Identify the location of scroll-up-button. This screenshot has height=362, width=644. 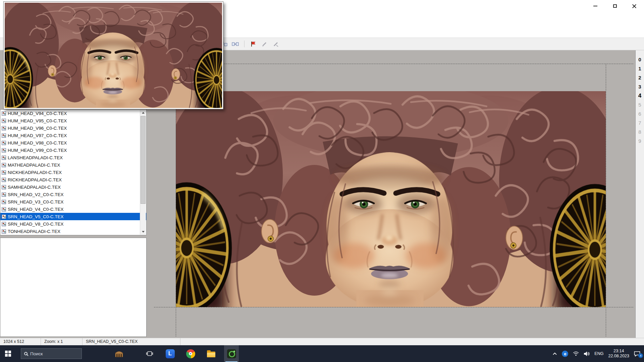
(143, 113).